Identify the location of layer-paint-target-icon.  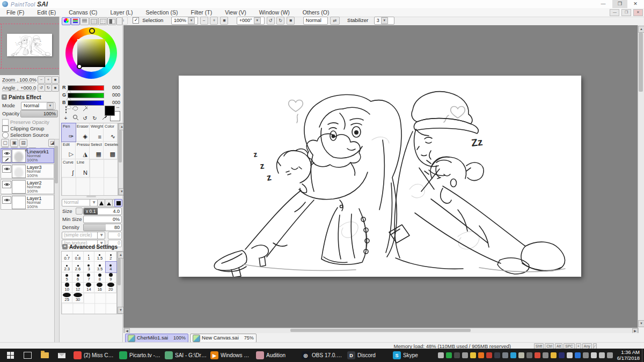
(6, 160).